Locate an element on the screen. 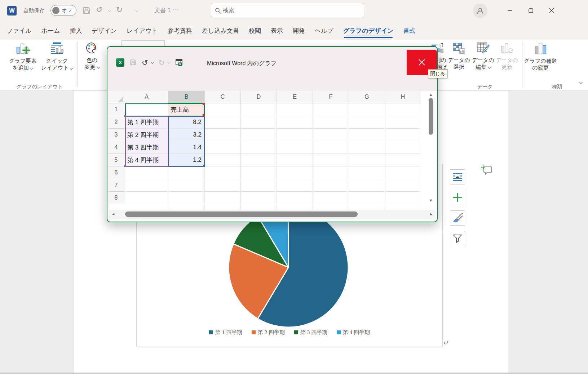 Image resolution: width=588 pixels, height=374 pixels. cell-H3 is located at coordinates (403, 135).